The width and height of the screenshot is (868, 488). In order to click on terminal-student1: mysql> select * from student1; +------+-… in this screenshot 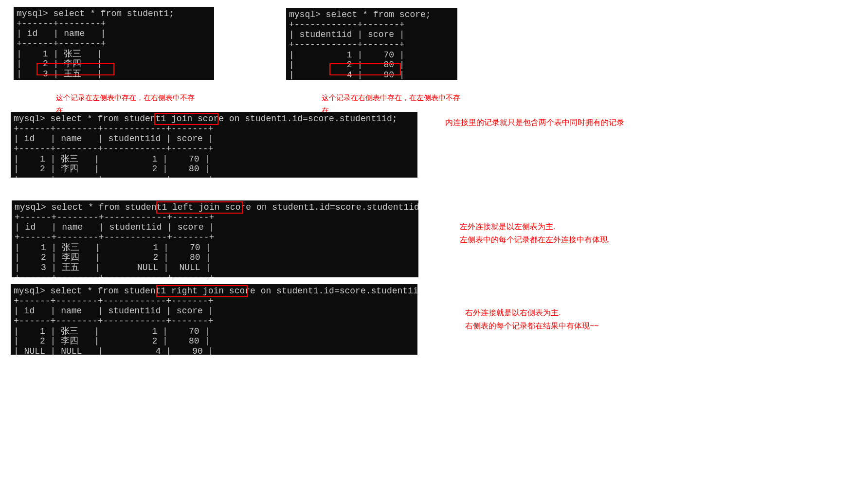, I will do `click(114, 43)`.